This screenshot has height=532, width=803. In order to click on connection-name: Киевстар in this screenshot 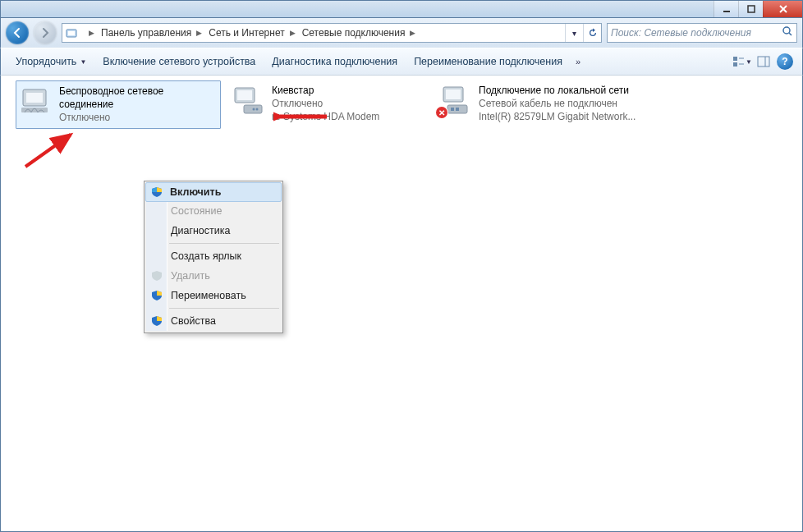, I will do `click(325, 90)`.